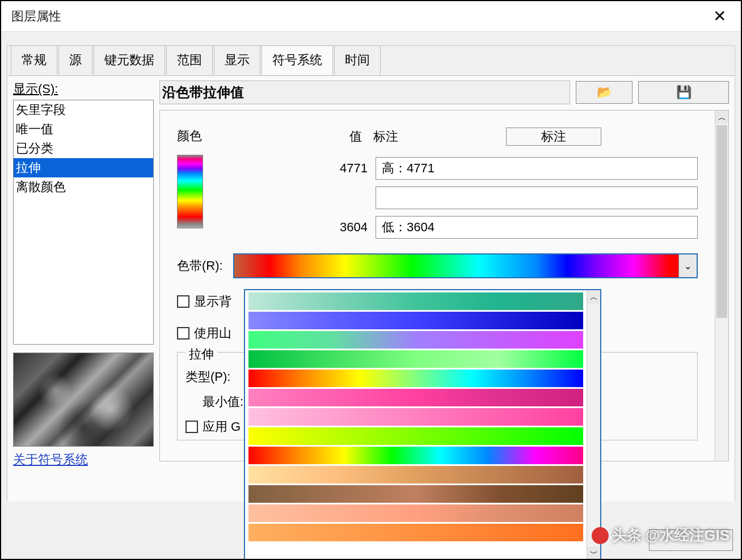  Describe the element at coordinates (83, 222) in the screenshot. I see `display-listbox: 矢里字段 唯一值 已分类 拉伸 离散颜色` at that location.